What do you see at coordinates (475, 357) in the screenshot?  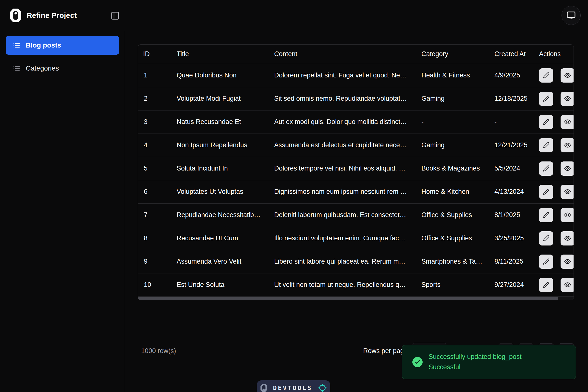 I see `toast-title: Successfully updated blog_post` at bounding box center [475, 357].